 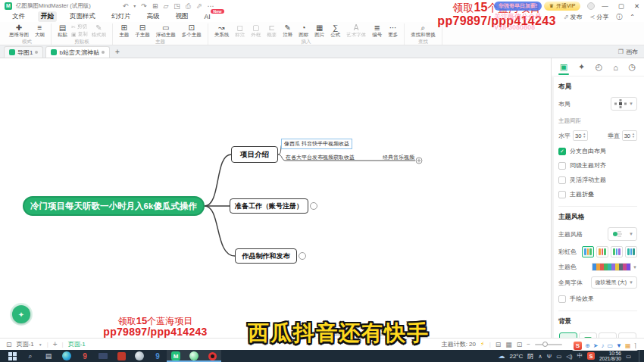 I want to click on subtopic-button: ⊟ 子主题, so click(x=142, y=30).